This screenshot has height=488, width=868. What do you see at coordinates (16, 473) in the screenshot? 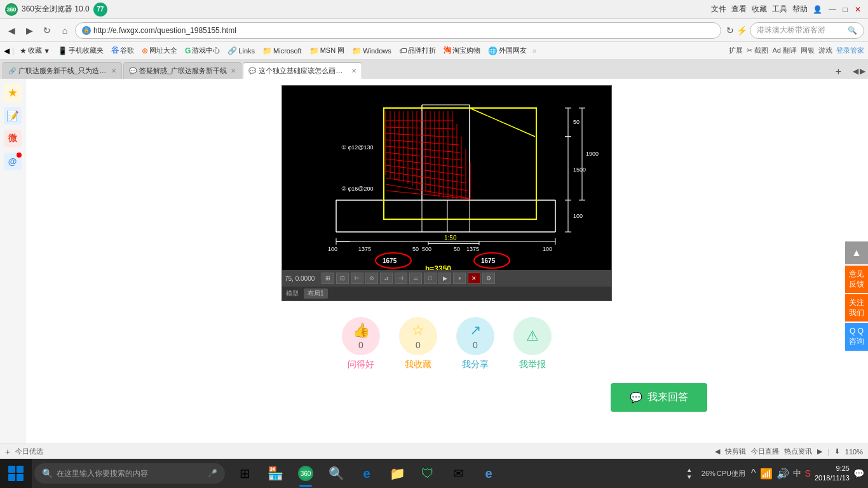
I see `start-button` at bounding box center [16, 473].